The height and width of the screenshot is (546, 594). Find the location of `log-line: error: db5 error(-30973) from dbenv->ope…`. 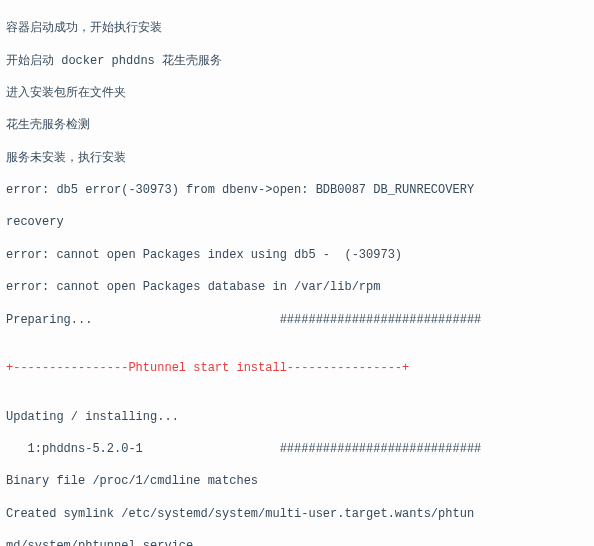

log-line: error: db5 error(-30973) from dbenv->ope… is located at coordinates (297, 190).